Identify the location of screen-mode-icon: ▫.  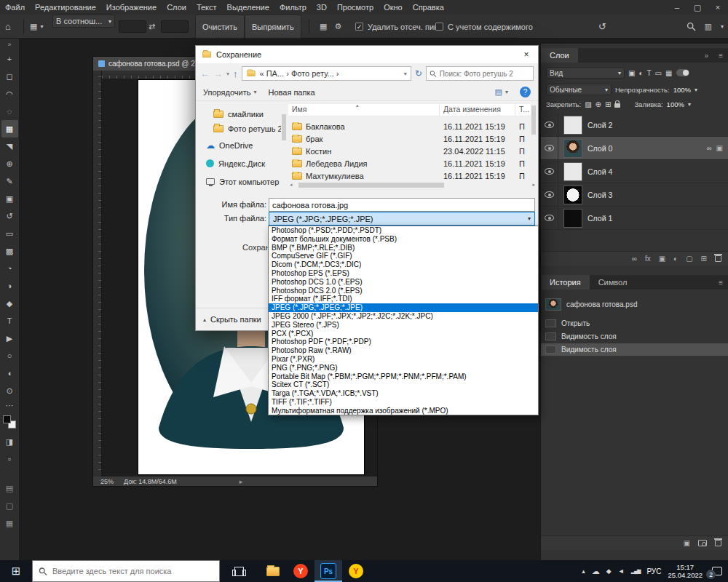
(10, 459).